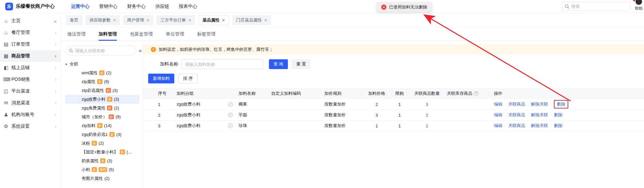 The width and height of the screenshot is (644, 188). I want to click on group-search-input, so click(104, 51).